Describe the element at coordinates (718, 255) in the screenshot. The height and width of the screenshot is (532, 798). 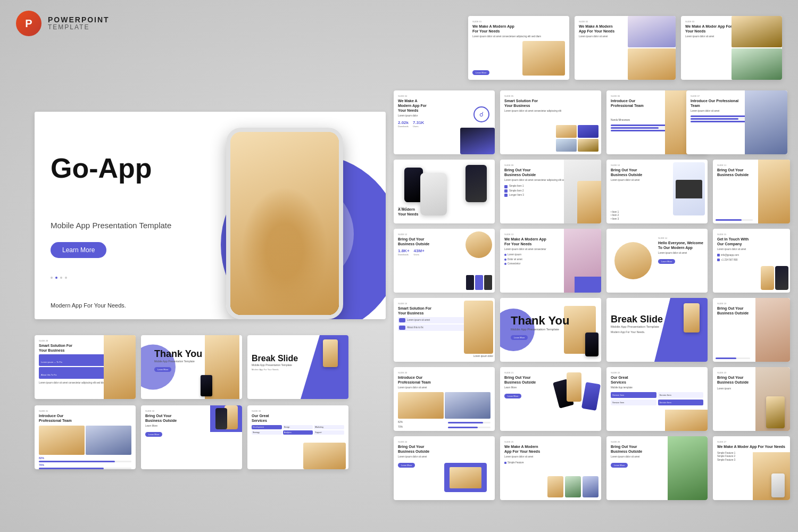
I see `contact-icon` at that location.